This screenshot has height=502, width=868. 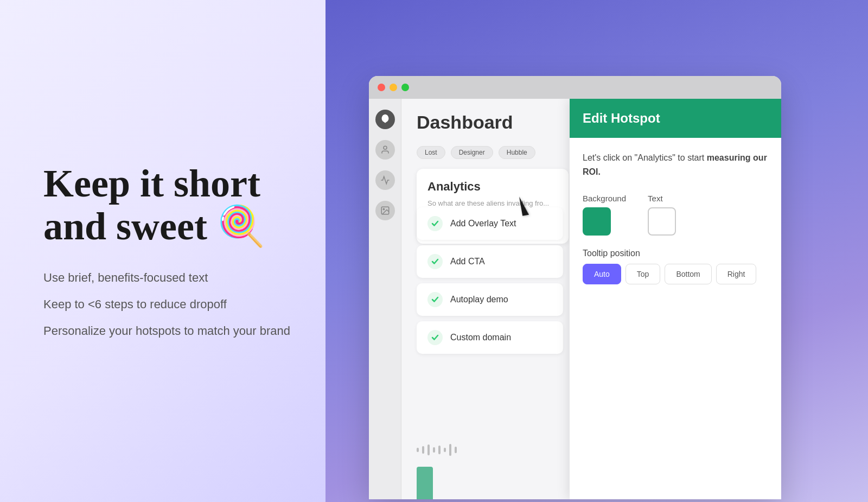 What do you see at coordinates (168, 331) in the screenshot?
I see `bullet-3: Personalize your hotspots to match your …` at bounding box center [168, 331].